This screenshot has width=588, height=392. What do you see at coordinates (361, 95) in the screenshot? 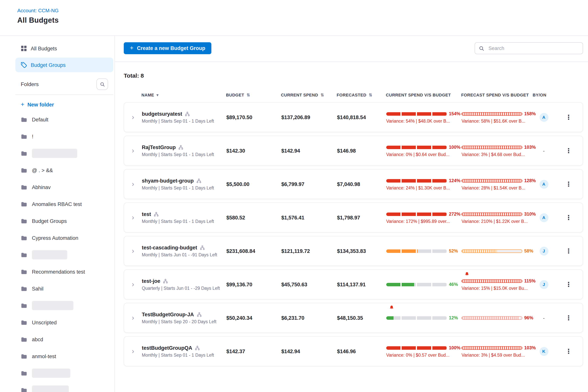
I see `column-header: FORECASTED ⇅` at bounding box center [361, 95].